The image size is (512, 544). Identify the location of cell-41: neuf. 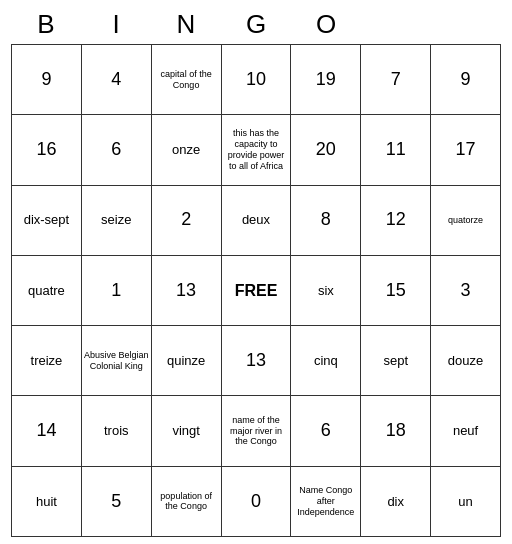
(466, 431).